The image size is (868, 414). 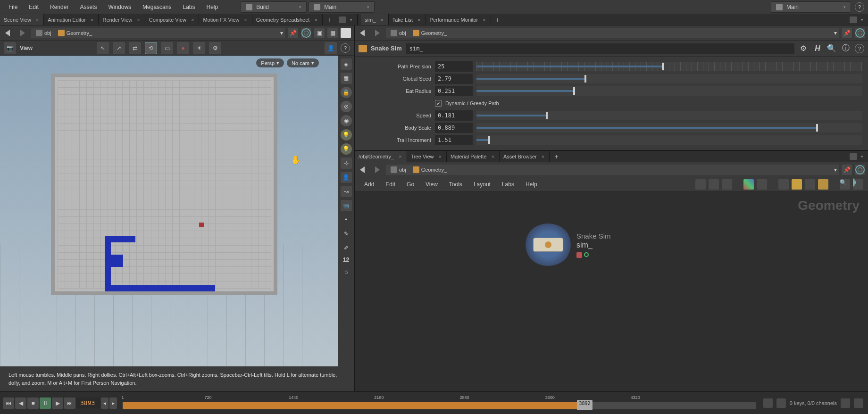 I want to click on net-labs: Labs, so click(x=508, y=184).